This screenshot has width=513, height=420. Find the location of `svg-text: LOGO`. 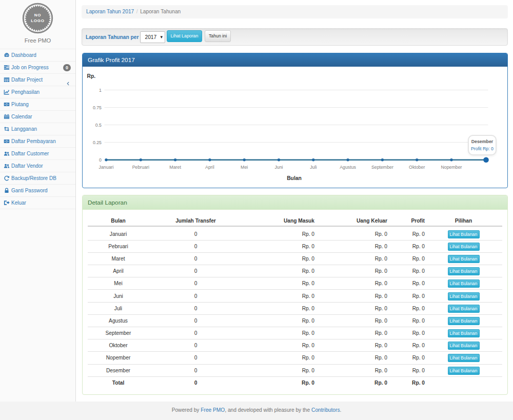

svg-text: LOGO is located at coordinates (38, 21).